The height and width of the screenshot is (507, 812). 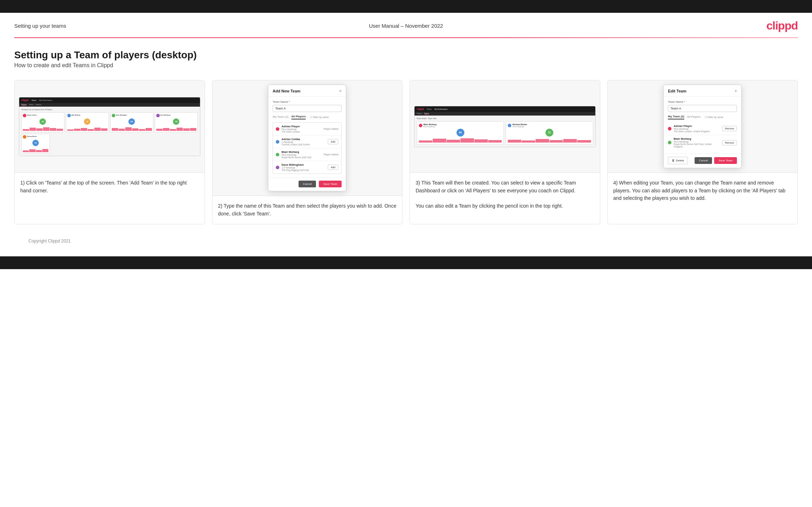 What do you see at coordinates (307, 129) in the screenshot?
I see `mock-player-row-1: Adrian Player Plus HandicapThe Shire Lon…` at bounding box center [307, 129].